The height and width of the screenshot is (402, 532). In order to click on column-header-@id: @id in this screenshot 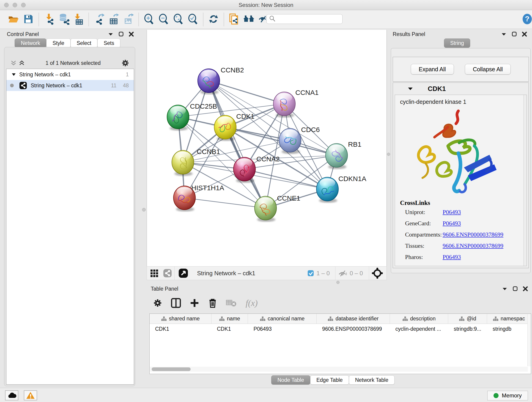, I will do `click(468, 319)`.